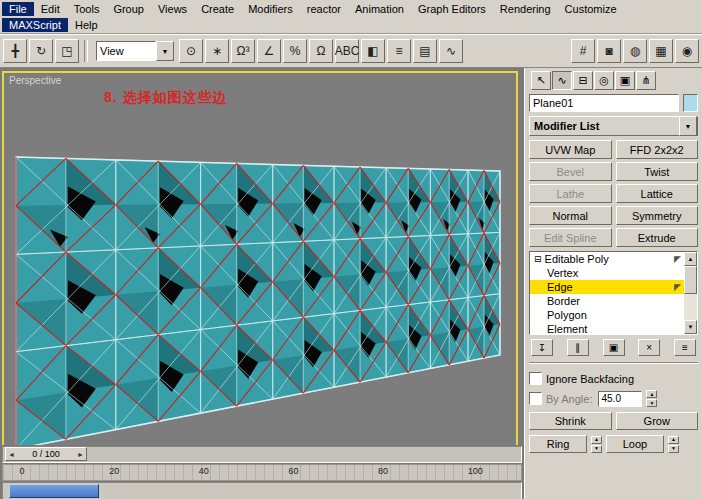 This screenshot has height=499, width=702. I want to click on ffd-2x2x2-button: FFD 2x2x2, so click(658, 150).